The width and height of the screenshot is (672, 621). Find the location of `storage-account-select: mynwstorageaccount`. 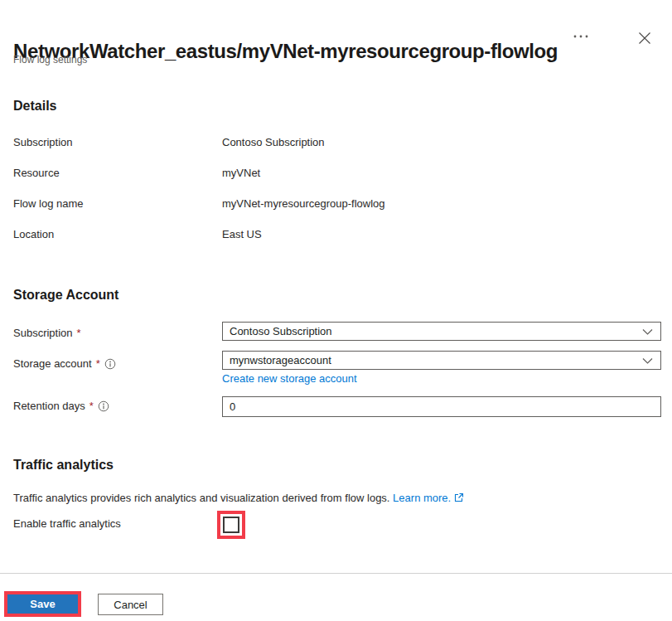

storage-account-select: mynwstorageaccount is located at coordinates (442, 360).